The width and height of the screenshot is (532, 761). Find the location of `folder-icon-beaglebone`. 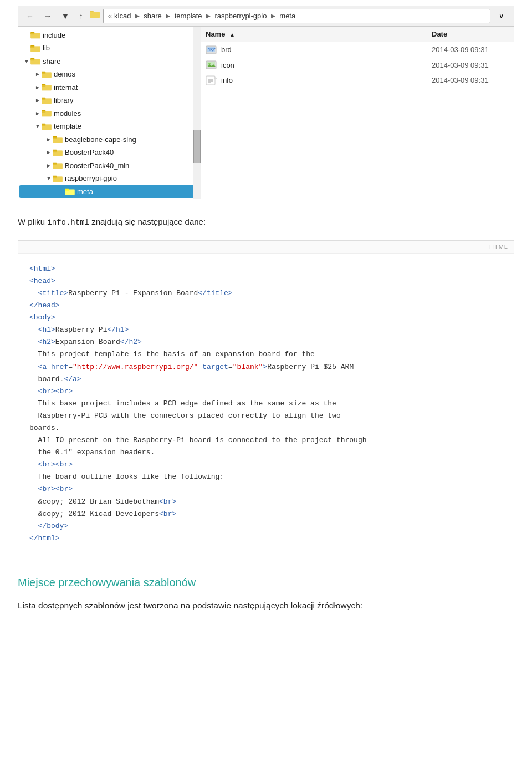

folder-icon-beaglebone is located at coordinates (58, 139).